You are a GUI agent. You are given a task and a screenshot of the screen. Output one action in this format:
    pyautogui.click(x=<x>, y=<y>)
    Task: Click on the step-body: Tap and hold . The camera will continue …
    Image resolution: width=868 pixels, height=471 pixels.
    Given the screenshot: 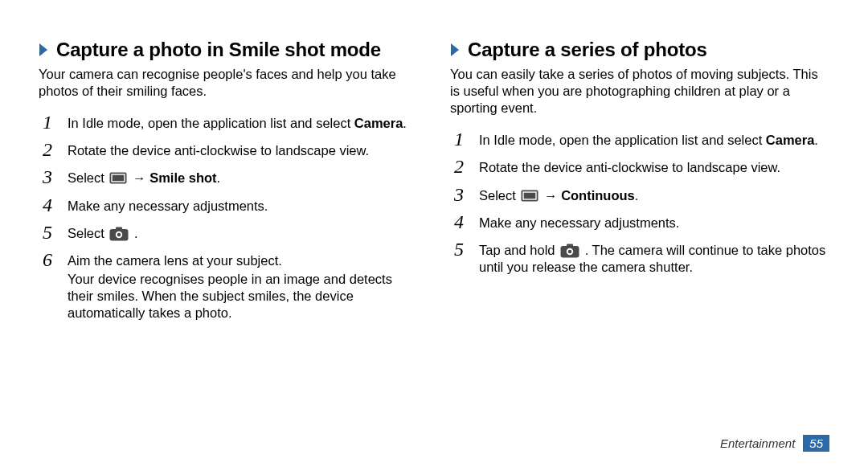 What is the action you would take?
    pyautogui.click(x=654, y=257)
    